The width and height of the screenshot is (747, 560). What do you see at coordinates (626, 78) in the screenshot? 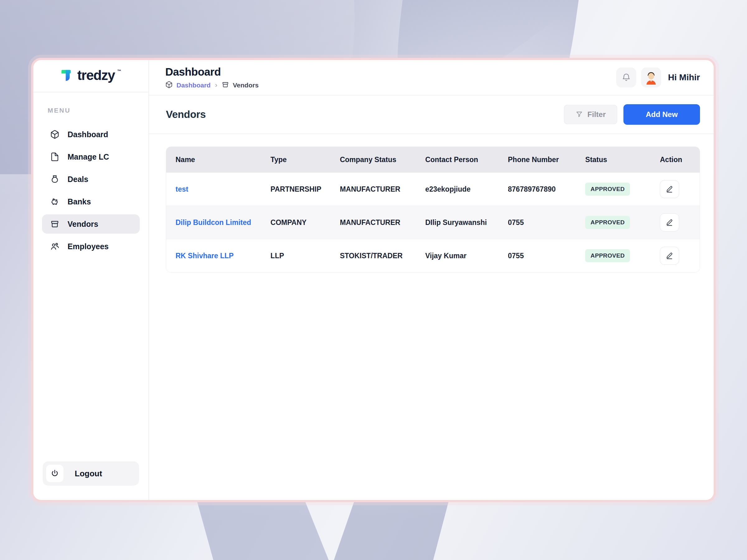
I see `notification-bell-button` at bounding box center [626, 78].